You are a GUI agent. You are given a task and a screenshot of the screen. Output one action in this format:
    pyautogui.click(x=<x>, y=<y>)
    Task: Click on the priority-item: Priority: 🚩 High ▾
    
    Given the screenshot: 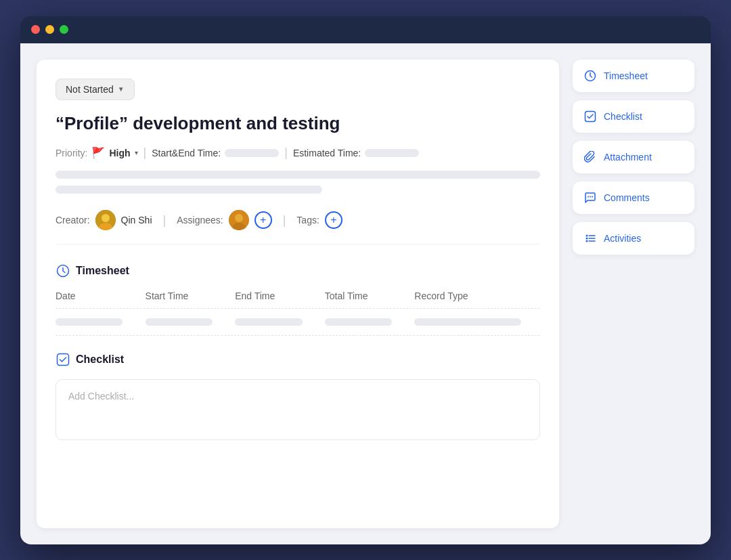 What is the action you would take?
    pyautogui.click(x=97, y=153)
    